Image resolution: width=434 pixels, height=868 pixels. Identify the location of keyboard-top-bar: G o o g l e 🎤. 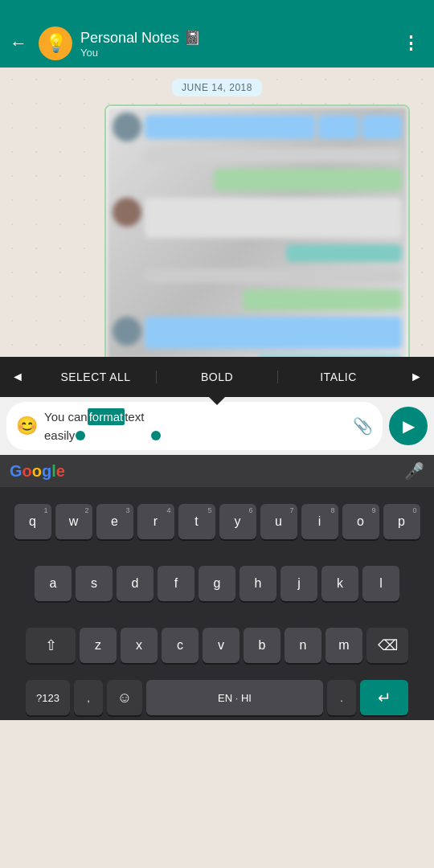
(217, 471).